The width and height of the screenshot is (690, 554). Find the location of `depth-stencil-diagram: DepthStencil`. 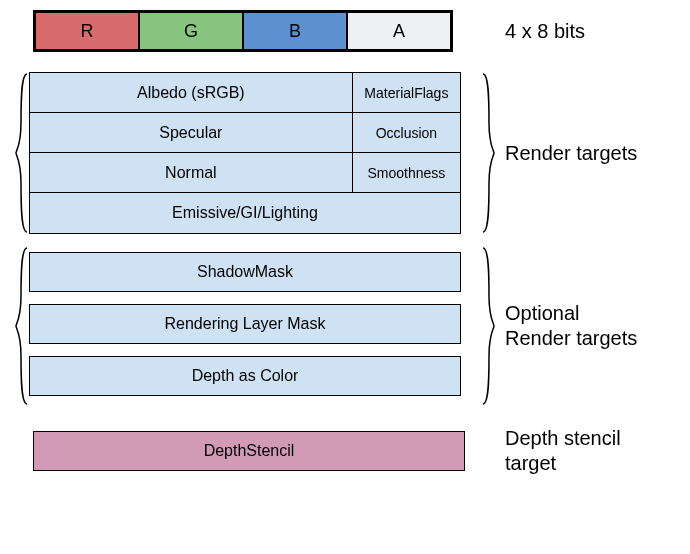

depth-stencil-diagram: DepthStencil is located at coordinates (255, 451).